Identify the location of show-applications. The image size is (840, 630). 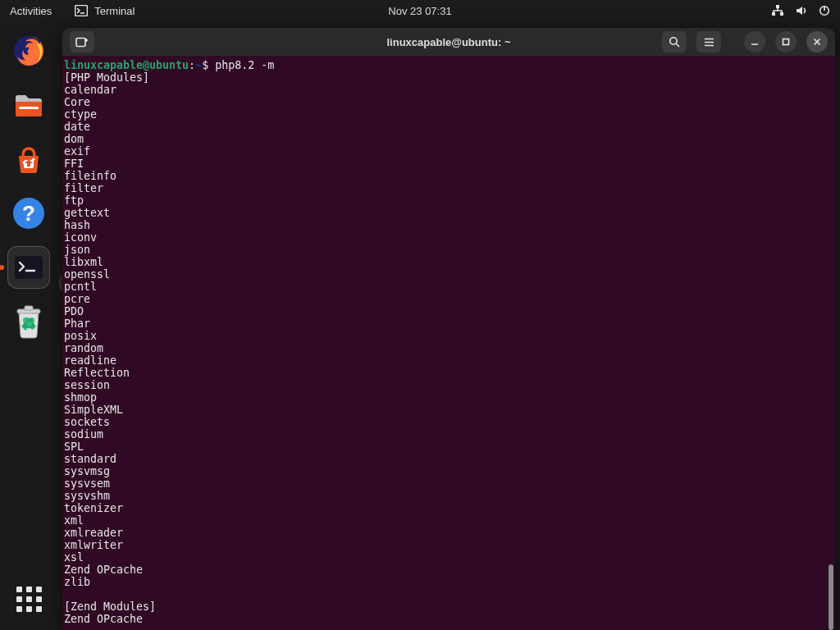
(29, 599).